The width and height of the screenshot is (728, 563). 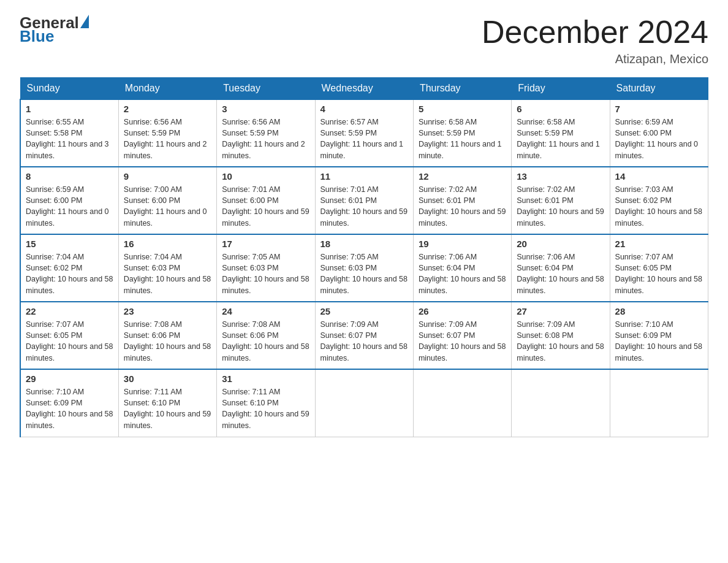 What do you see at coordinates (168, 206) in the screenshot?
I see `day-info: Sunrise: 7:00 AM Sunset: 6:00 PM Dayligh…` at bounding box center [168, 206].